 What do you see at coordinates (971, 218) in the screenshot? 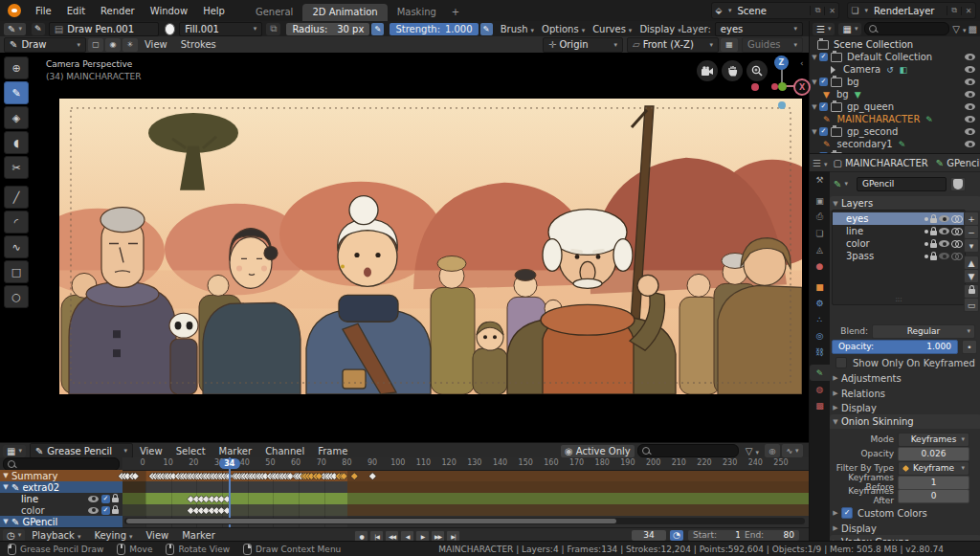
I see `add-layer-button: +` at bounding box center [971, 218].